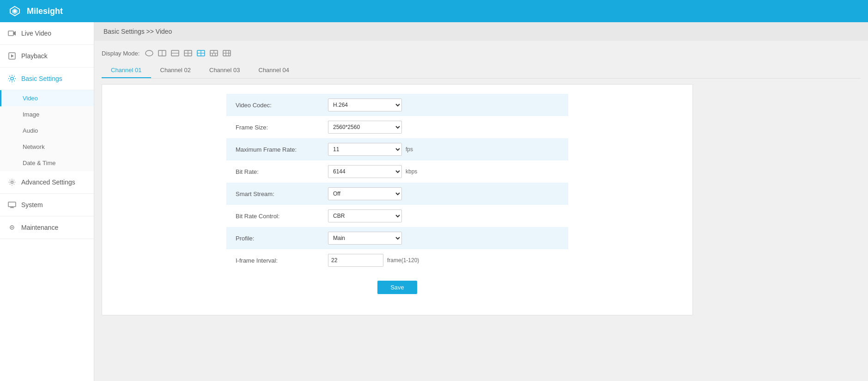  Describe the element at coordinates (365, 127) in the screenshot. I see `select-frame-size: 2560*25601920*10801280*720640*480` at that location.